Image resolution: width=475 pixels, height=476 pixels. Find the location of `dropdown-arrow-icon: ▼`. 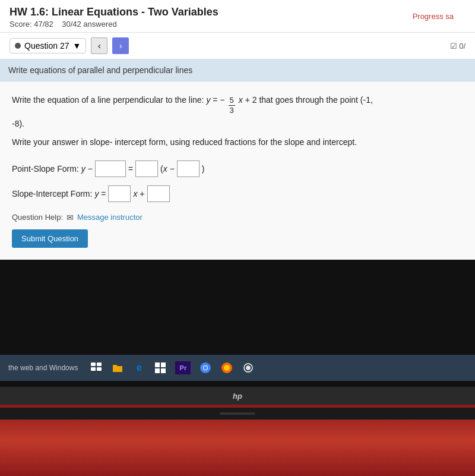

dropdown-arrow-icon: ▼ is located at coordinates (77, 46).